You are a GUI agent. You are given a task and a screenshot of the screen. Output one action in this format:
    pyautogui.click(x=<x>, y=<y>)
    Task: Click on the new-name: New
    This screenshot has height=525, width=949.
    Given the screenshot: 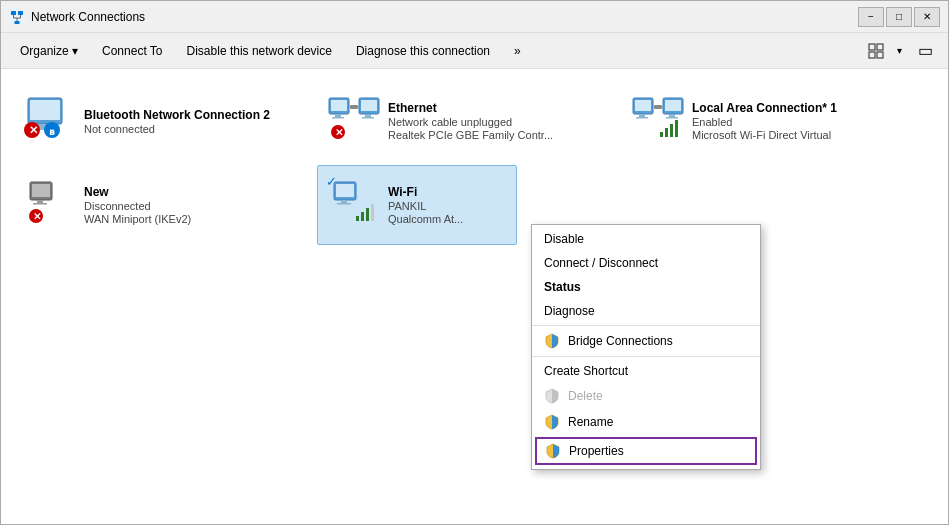 What is the action you would take?
    pyautogui.click(x=138, y=192)
    